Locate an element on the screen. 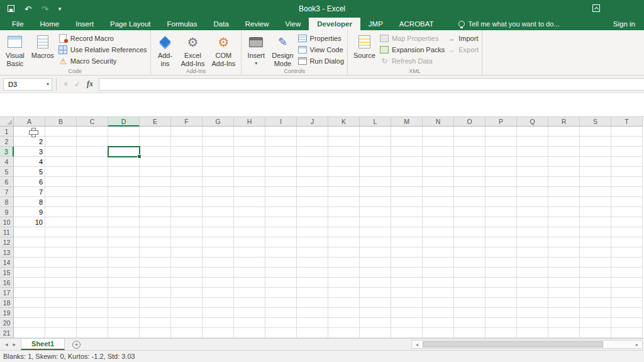  cell-a17 is located at coordinates (30, 293).